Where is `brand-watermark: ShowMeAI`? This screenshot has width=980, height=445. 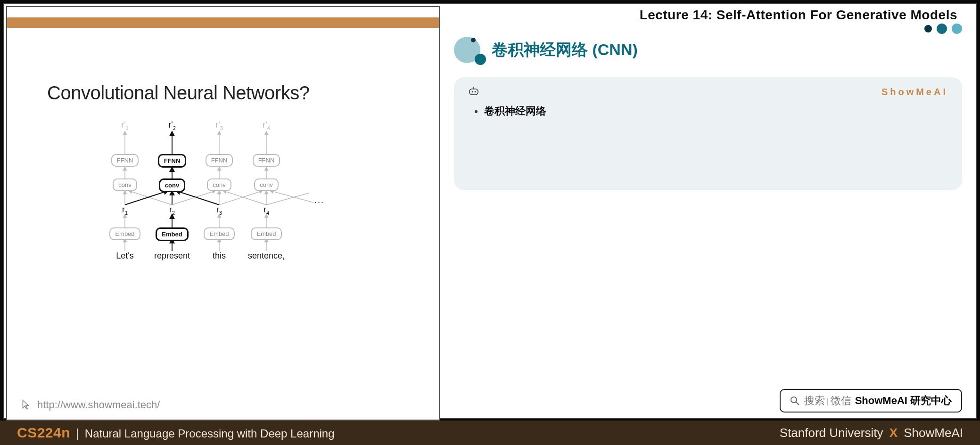 brand-watermark: ShowMeAI is located at coordinates (914, 92).